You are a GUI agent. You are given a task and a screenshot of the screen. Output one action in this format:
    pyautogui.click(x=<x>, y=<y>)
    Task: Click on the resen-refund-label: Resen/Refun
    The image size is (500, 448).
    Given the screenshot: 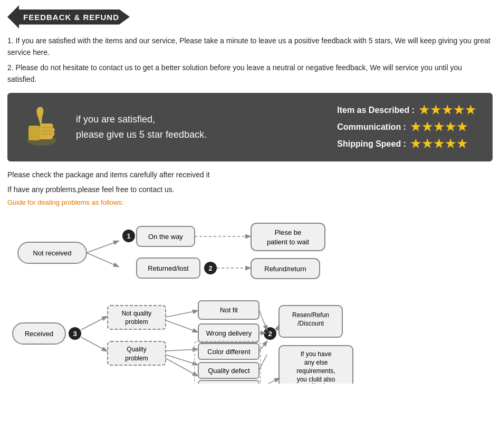 What is the action you would take?
    pyautogui.click(x=311, y=315)
    